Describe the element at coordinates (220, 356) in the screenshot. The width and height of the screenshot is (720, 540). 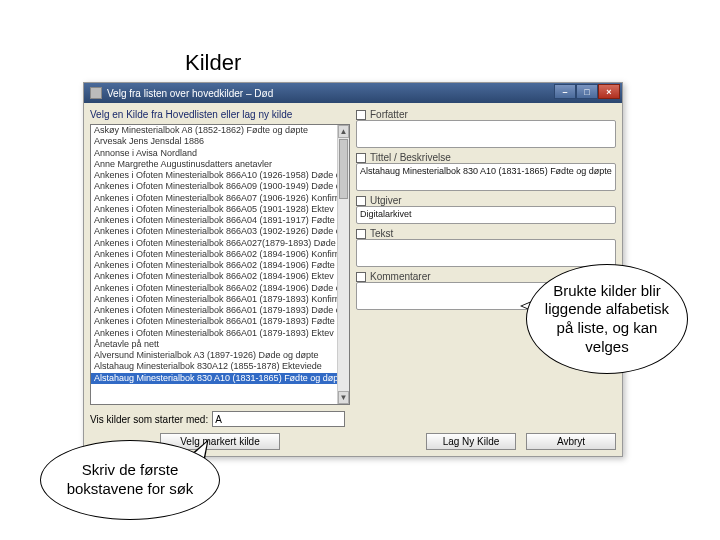
I see `list-item: Alversund Ministerialbok A3 (1897-1926) …` at that location.